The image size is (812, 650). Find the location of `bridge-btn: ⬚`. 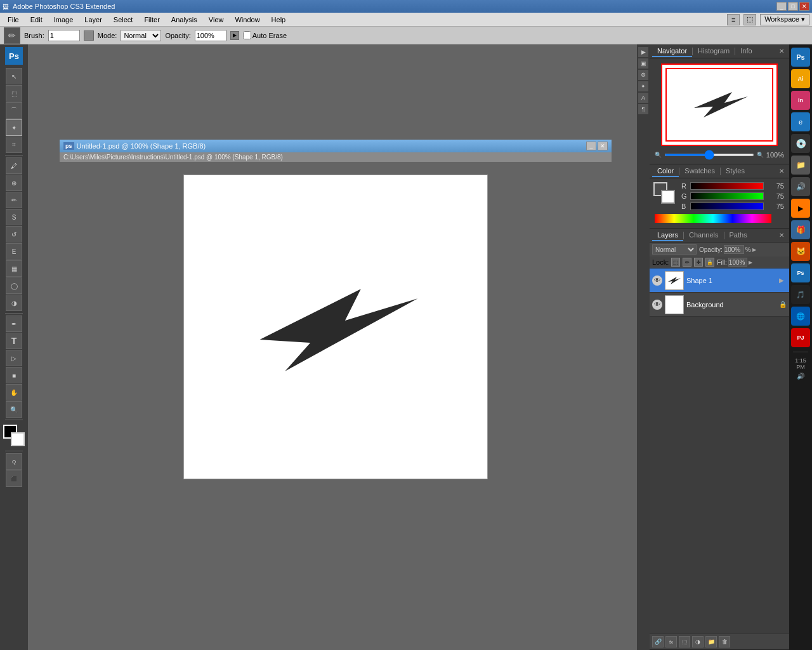

bridge-btn: ⬚ is located at coordinates (750, 20).